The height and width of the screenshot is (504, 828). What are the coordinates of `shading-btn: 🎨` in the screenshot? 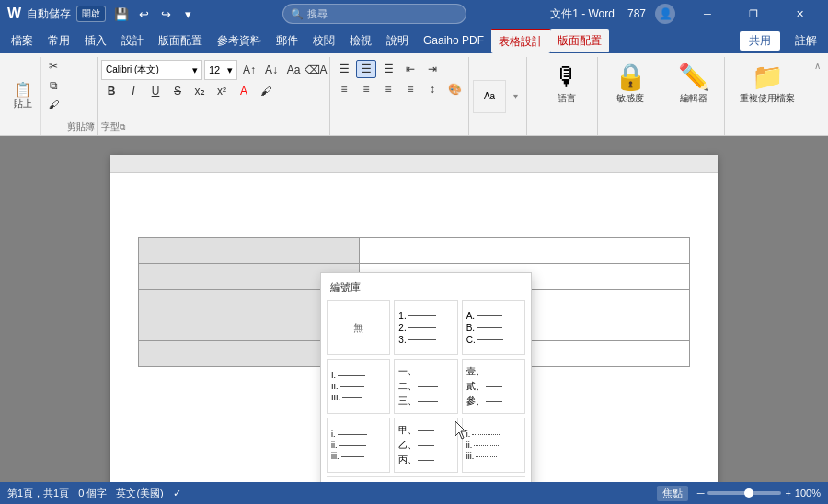 It's located at (454, 89).